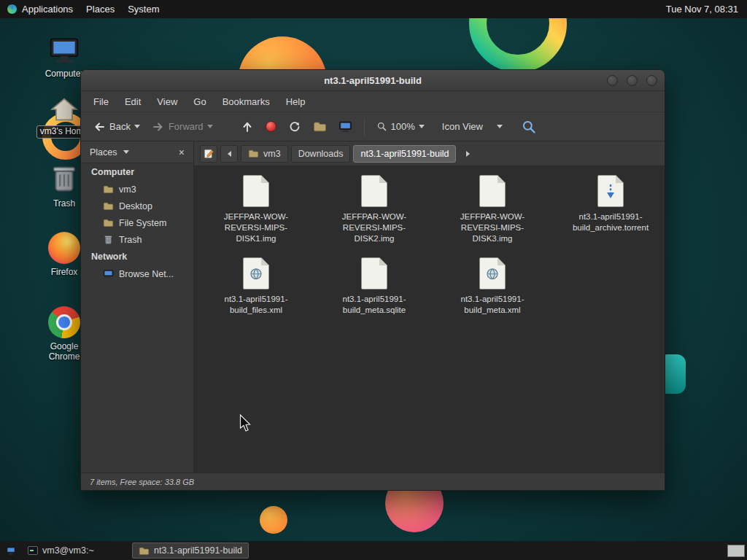  What do you see at coordinates (64, 248) in the screenshot?
I see `firefox-icon` at bounding box center [64, 248].